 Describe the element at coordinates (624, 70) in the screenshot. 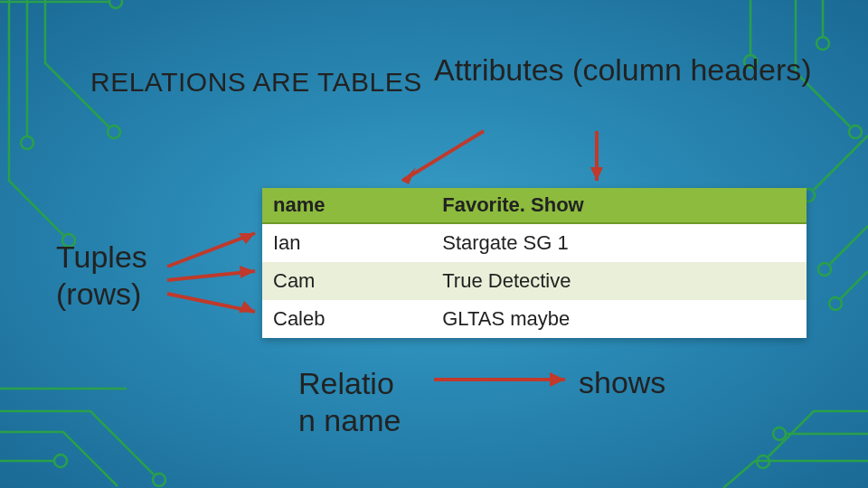

I see `label-attributes: Attributes (column headers)` at that location.